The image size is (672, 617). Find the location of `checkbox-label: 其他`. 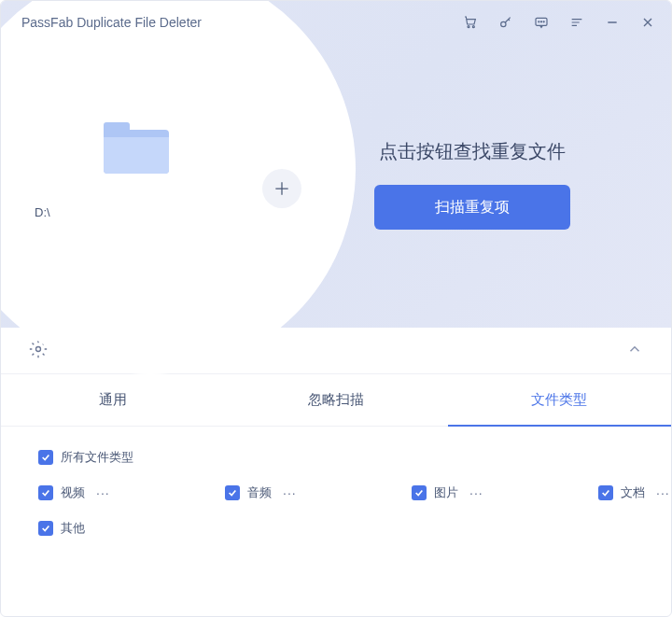

checkbox-label: 其他 is located at coordinates (73, 528).